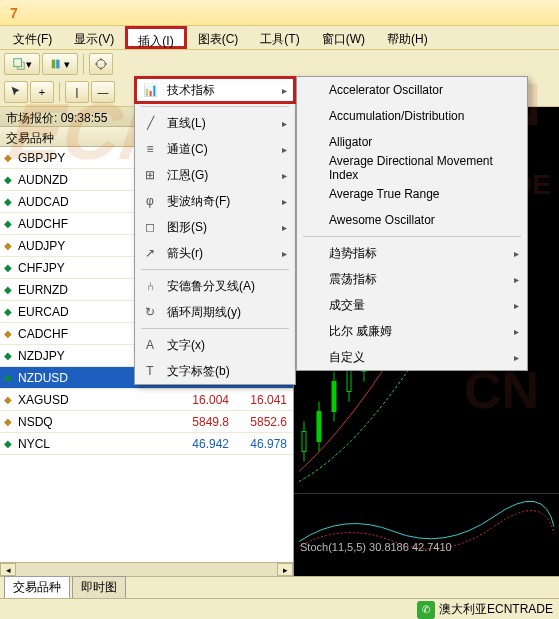 This screenshot has height=619, width=559. What do you see at coordinates (146, 422) in the screenshot?
I see `symbol-row-NSDQ: ◆NSDQ5849.85852.6` at bounding box center [146, 422].